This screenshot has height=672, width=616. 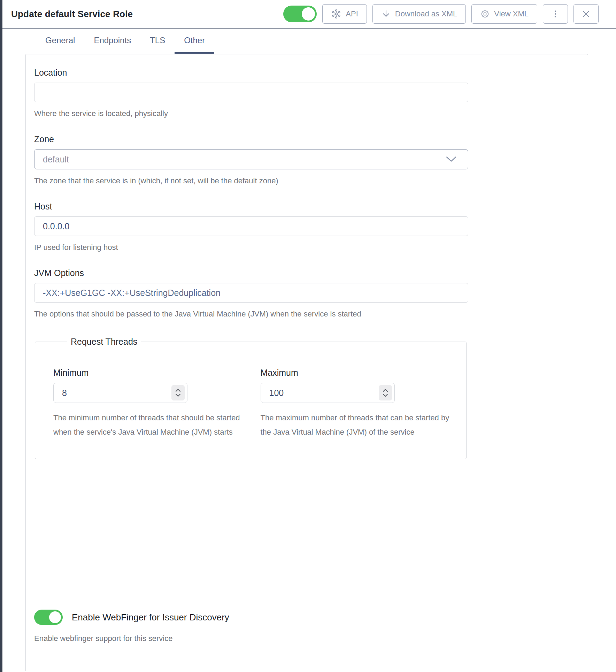 I want to click on view-xml-label: View XML, so click(x=511, y=14).